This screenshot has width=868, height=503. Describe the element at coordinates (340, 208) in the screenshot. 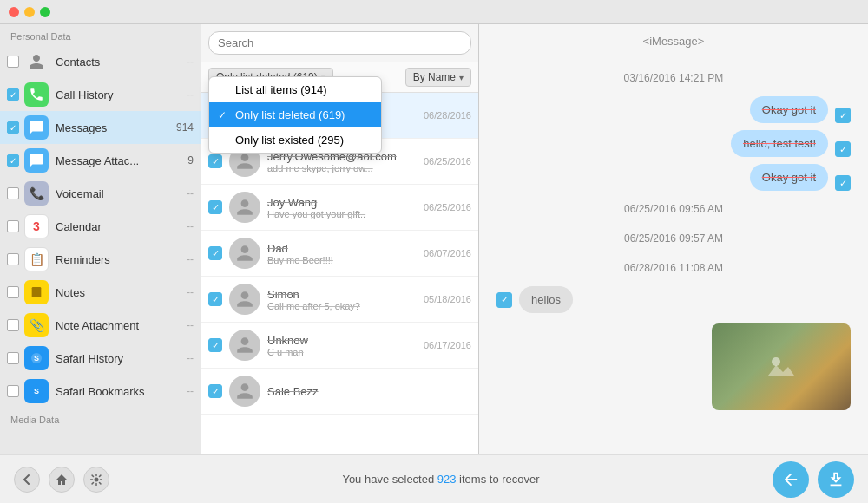

I see `message-item-joy: Joy Wang Have you got your gift.. 06/25/…` at that location.